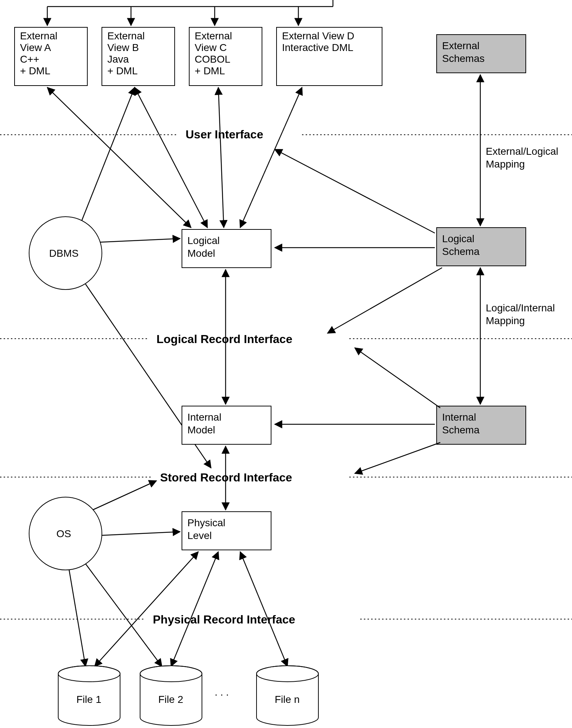  What do you see at coordinates (222, 692) in the screenshot?
I see `ellipsis: . . .` at bounding box center [222, 692].